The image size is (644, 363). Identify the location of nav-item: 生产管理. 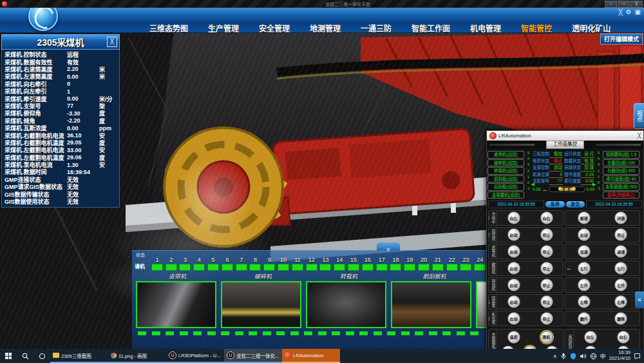
(223, 28).